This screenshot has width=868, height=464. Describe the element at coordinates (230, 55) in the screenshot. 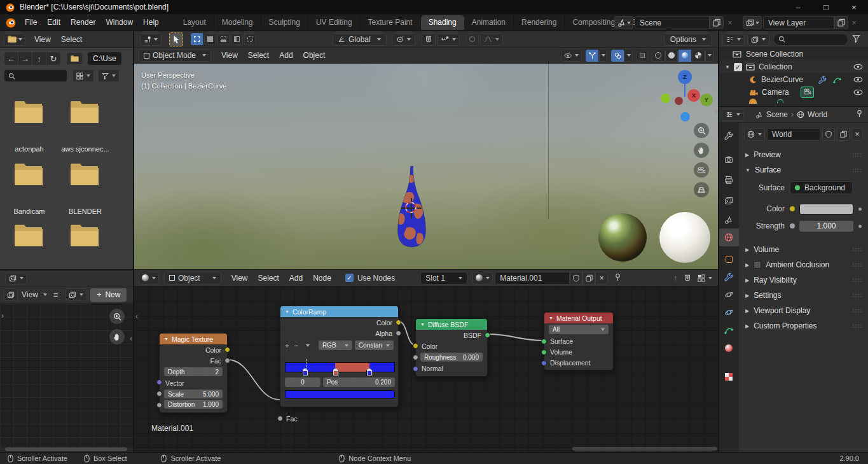

I see `vp-menu-view: View` at that location.